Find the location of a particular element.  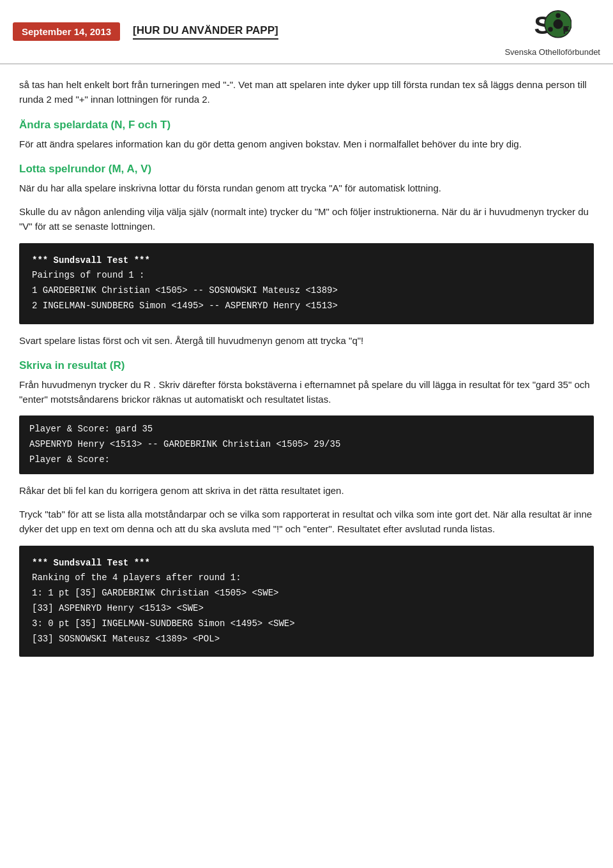

terminal2-line2: ASPENRYD Henry <1513> -- GARDEBRINK Chri… is located at coordinates (306, 445).